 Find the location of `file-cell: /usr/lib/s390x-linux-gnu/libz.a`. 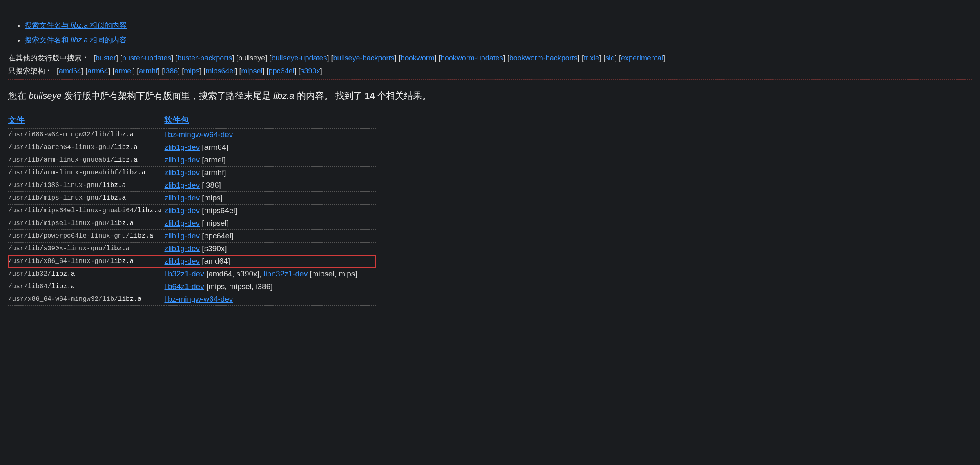

file-cell: /usr/lib/s390x-linux-gnu/libz.a is located at coordinates (86, 249).